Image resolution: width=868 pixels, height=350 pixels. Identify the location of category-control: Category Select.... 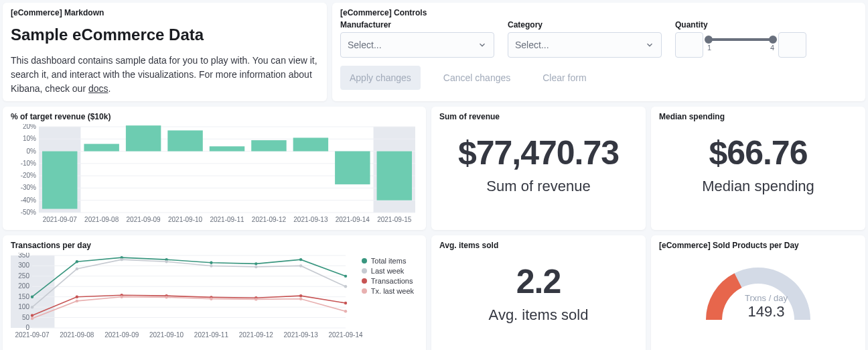
(585, 39).